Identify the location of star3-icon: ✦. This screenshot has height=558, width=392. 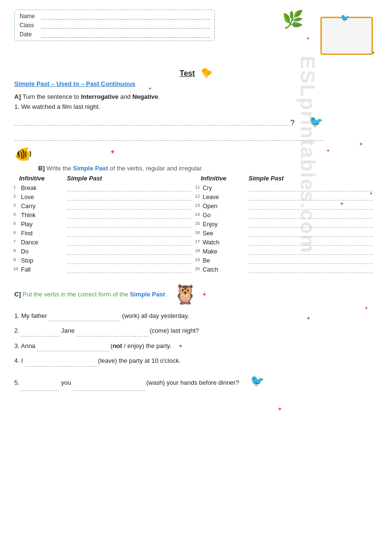
(373, 53).